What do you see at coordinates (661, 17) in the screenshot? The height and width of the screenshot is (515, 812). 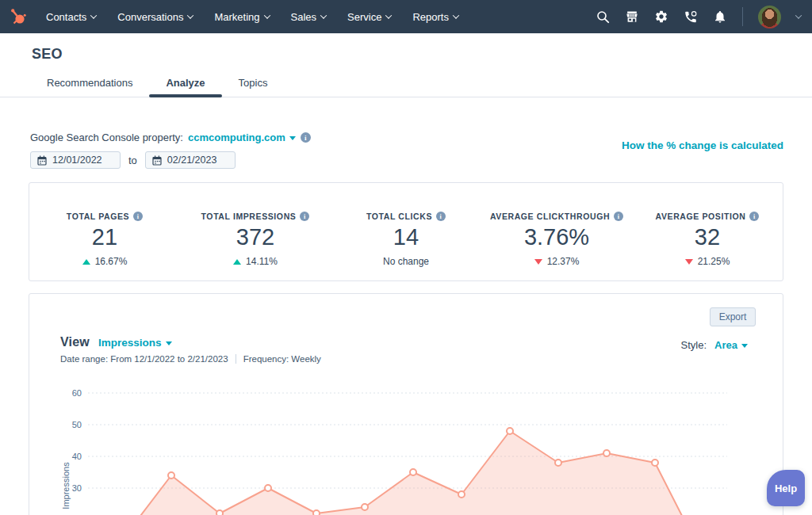 I see `settings-gear-icon` at bounding box center [661, 17].